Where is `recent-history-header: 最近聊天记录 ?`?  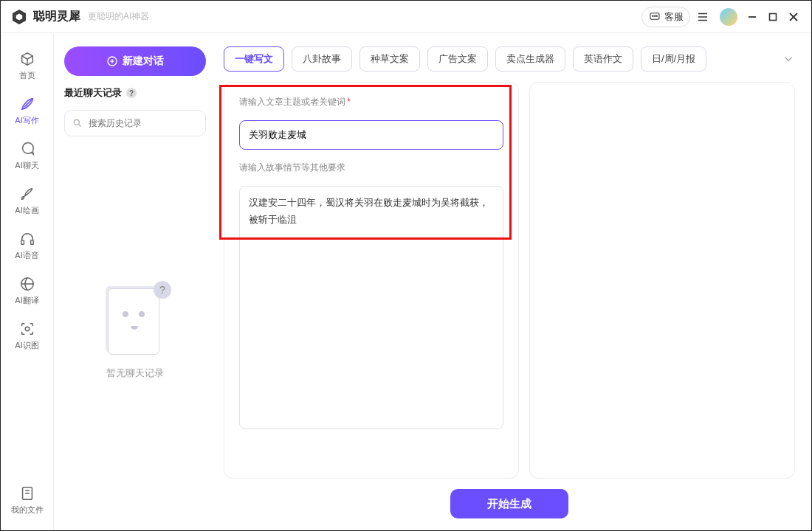 recent-history-header: 最近聊天记录 ? is located at coordinates (135, 93).